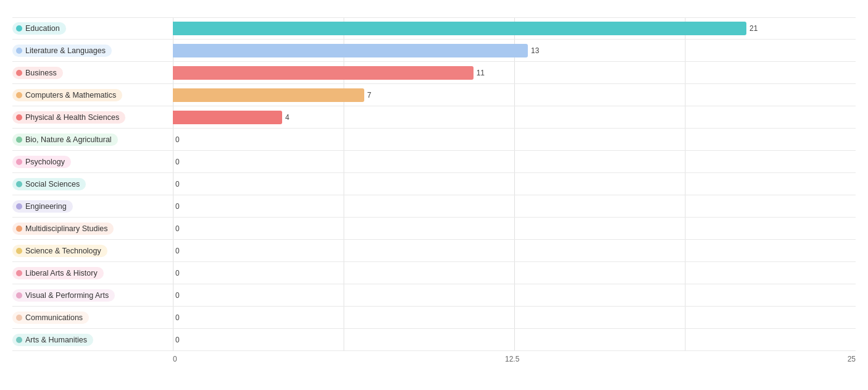 This screenshot has width=868, height=390. I want to click on bar-row: Bio, Nature & Agricultural0, so click(434, 140).